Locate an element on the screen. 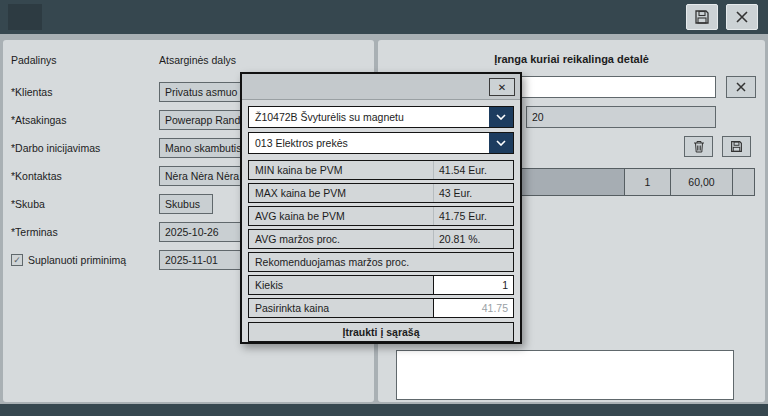 This screenshot has width=768, height=416. field-label: Suplanuoti priminimą is located at coordinates (77, 260).